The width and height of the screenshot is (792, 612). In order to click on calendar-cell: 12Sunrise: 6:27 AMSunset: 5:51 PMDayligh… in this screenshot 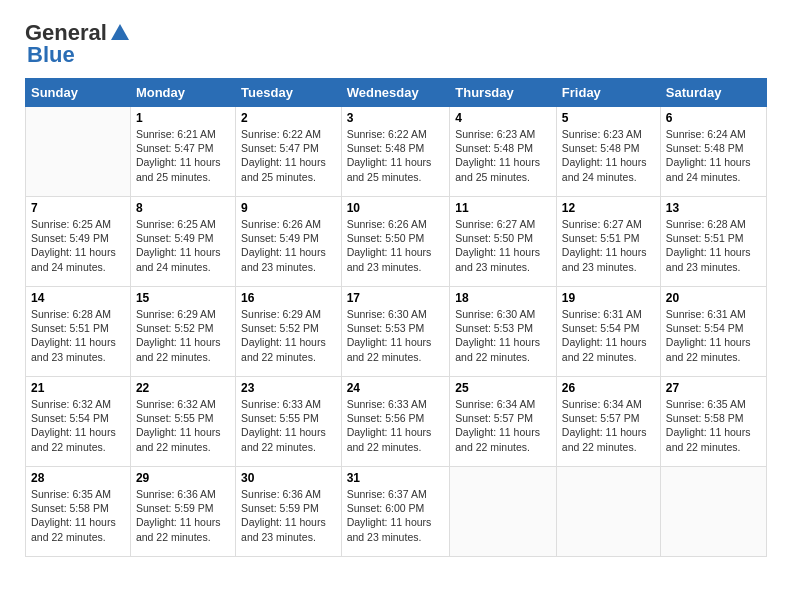, I will do `click(608, 242)`.